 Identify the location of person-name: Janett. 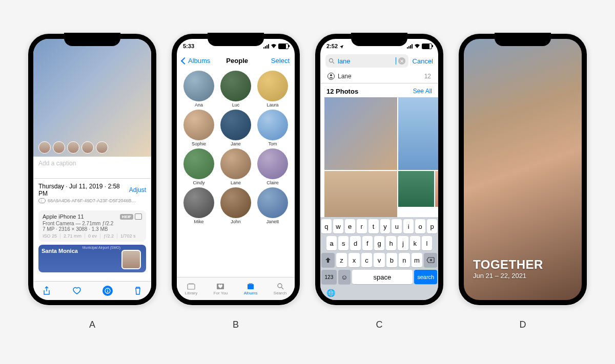
(273, 222).